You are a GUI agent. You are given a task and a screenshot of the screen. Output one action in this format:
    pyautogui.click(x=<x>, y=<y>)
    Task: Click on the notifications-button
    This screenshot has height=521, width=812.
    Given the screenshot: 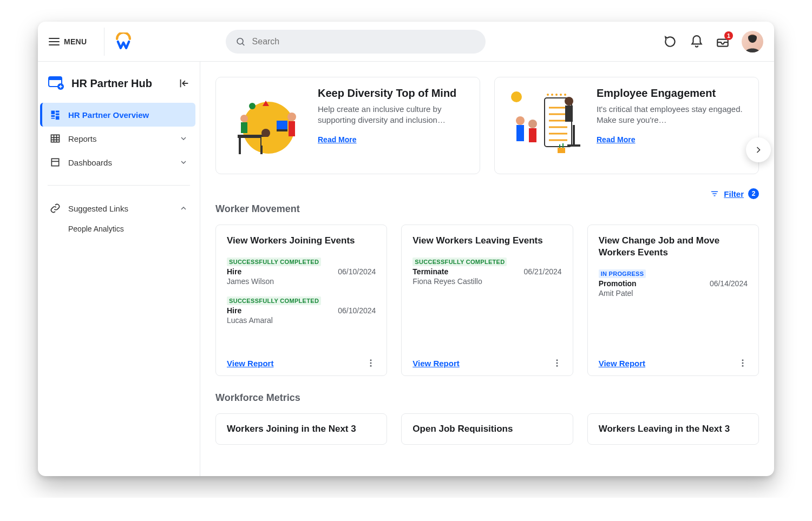 What is the action you would take?
    pyautogui.click(x=697, y=42)
    